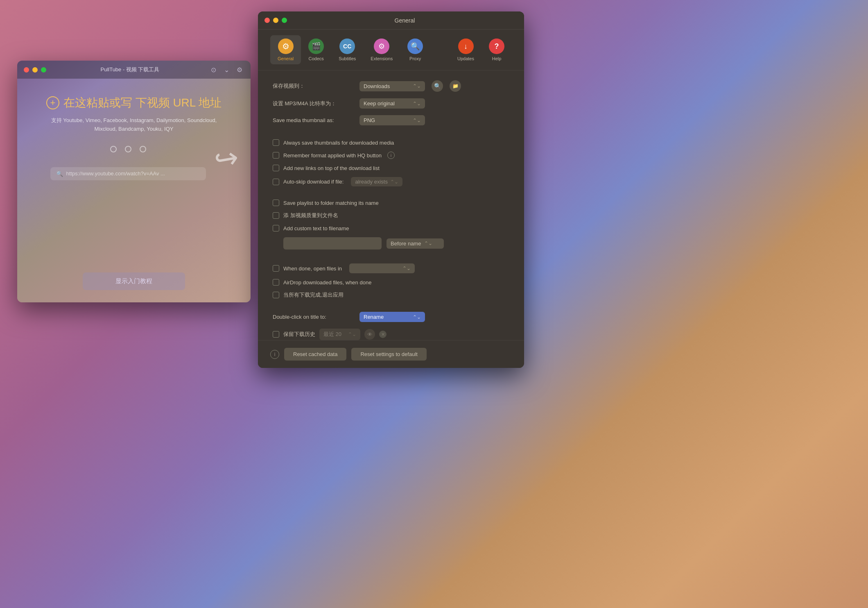 Image resolution: width=868 pixels, height=608 pixels. Describe the element at coordinates (391, 219) in the screenshot. I see `settings-content: 保存视频到： Downloads ⌃⌄ 🔍 📁 设置 MP3/M4A 比特率为：…` at that location.